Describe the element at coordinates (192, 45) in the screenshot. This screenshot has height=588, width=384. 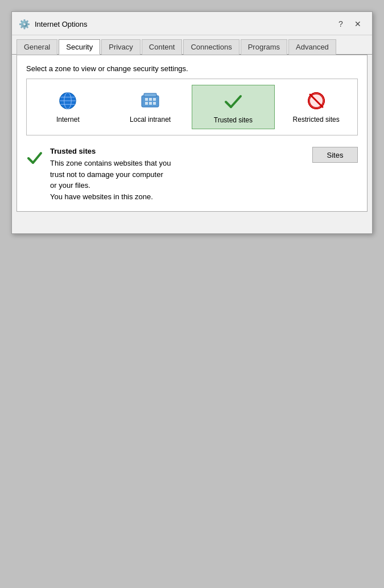
I see `tab-bar: General Security Privacy Content Connect…` at that location.